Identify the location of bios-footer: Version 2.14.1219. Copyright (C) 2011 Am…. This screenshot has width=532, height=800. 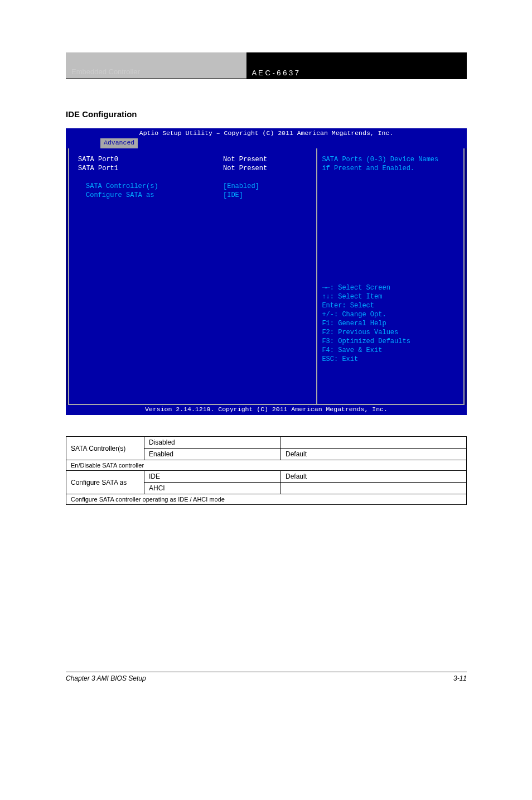
(267, 410).